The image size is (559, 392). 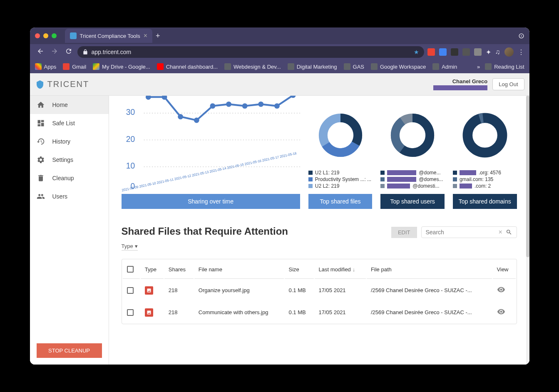 What do you see at coordinates (521, 36) in the screenshot?
I see `profile-menu-button: ⊙` at bounding box center [521, 36].